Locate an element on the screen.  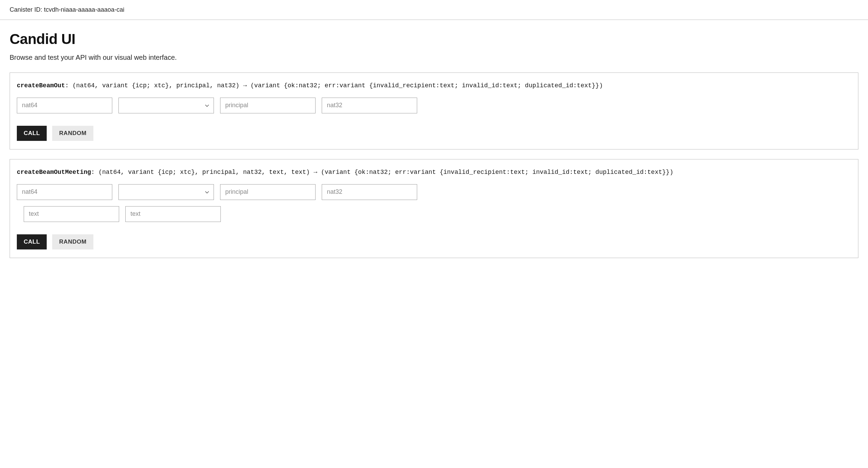
header-bar: Canister ID: tcvdh-niaaa-aaaaa-aaaoa-cai is located at coordinates (434, 10).